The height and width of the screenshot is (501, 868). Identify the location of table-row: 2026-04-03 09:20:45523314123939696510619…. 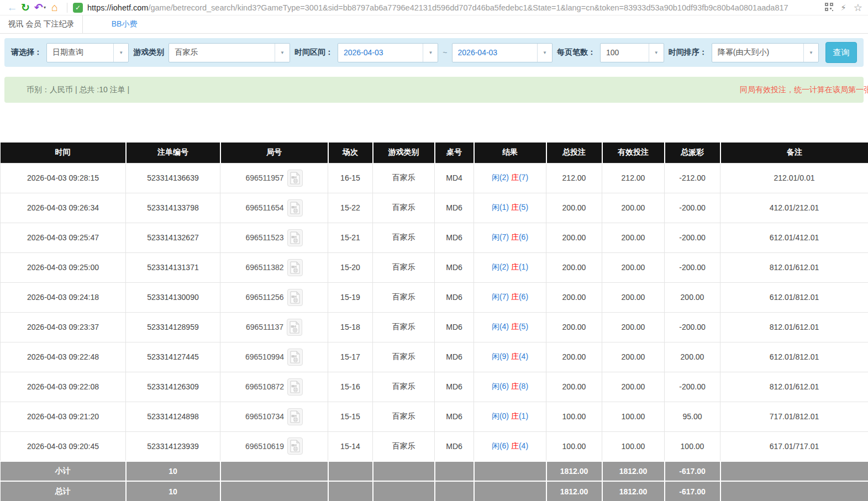
(434, 446).